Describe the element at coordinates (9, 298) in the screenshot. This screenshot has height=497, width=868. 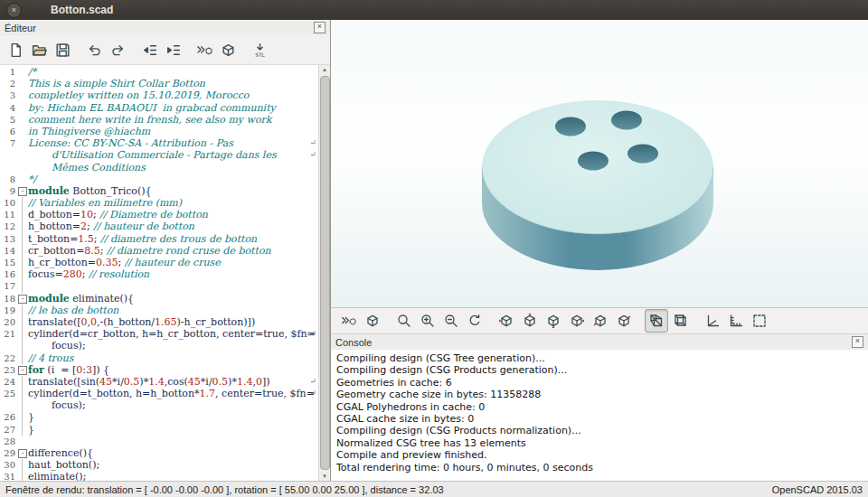
I see `line-number: 18` at that location.